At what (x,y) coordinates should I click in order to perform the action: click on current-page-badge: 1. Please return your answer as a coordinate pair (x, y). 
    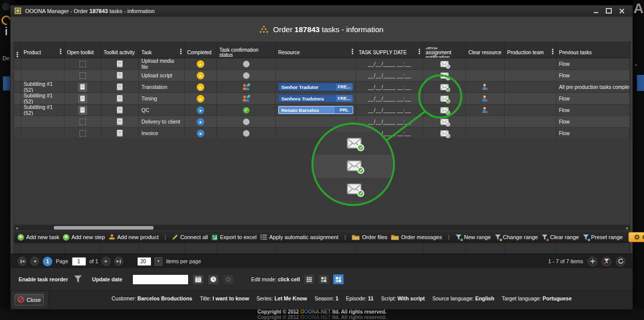
    Looking at the image, I should click on (47, 261).